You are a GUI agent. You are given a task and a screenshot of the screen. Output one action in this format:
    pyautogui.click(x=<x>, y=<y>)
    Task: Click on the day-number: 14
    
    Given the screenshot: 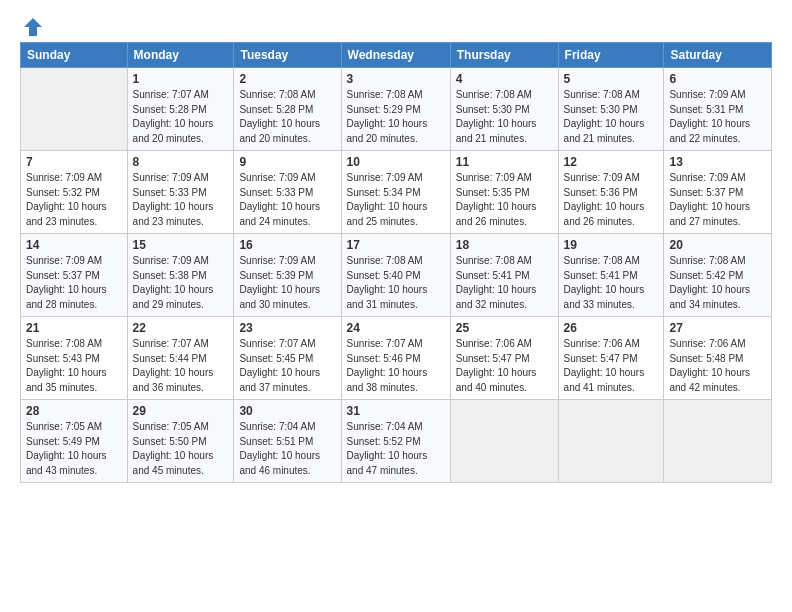 What is the action you would take?
    pyautogui.click(x=74, y=245)
    